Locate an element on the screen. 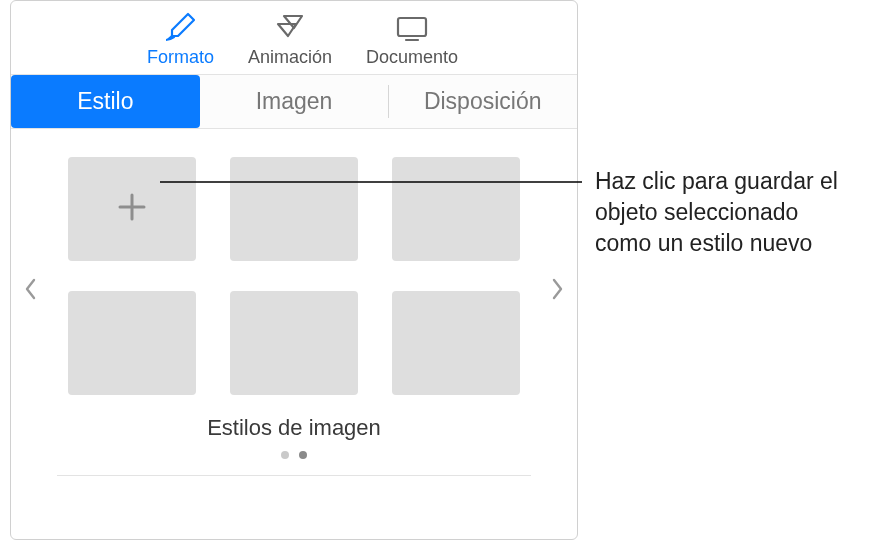  toolbar-tab-formato: Formato is located at coordinates (180, 38).